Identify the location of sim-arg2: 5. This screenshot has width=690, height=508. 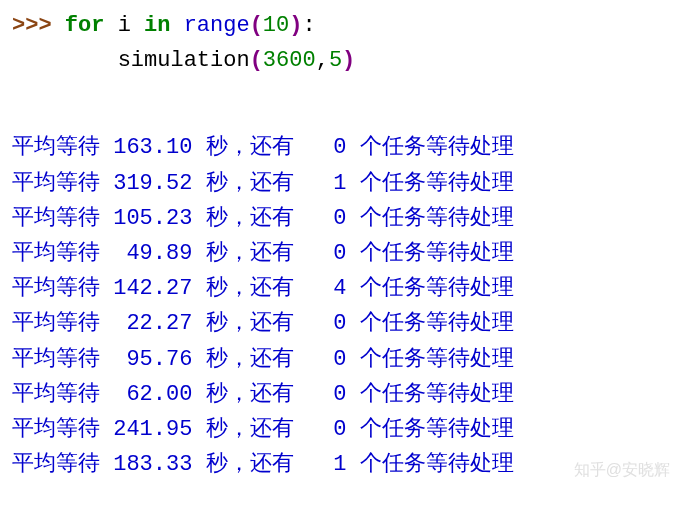
(336, 60).